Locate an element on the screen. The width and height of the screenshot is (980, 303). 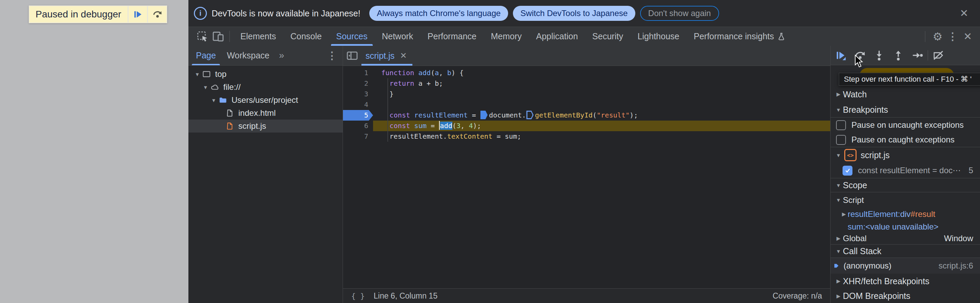
section-breakpoints: ▼ Breakpoints is located at coordinates (905, 110).